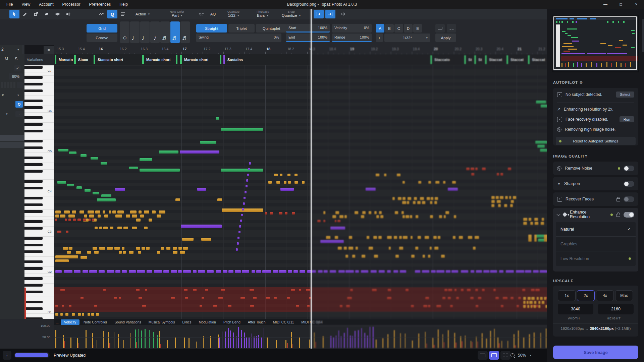 The width and height of the screenshot is (644, 362). Describe the element at coordinates (9, 4) in the screenshot. I see `menu-file: File` at that location.